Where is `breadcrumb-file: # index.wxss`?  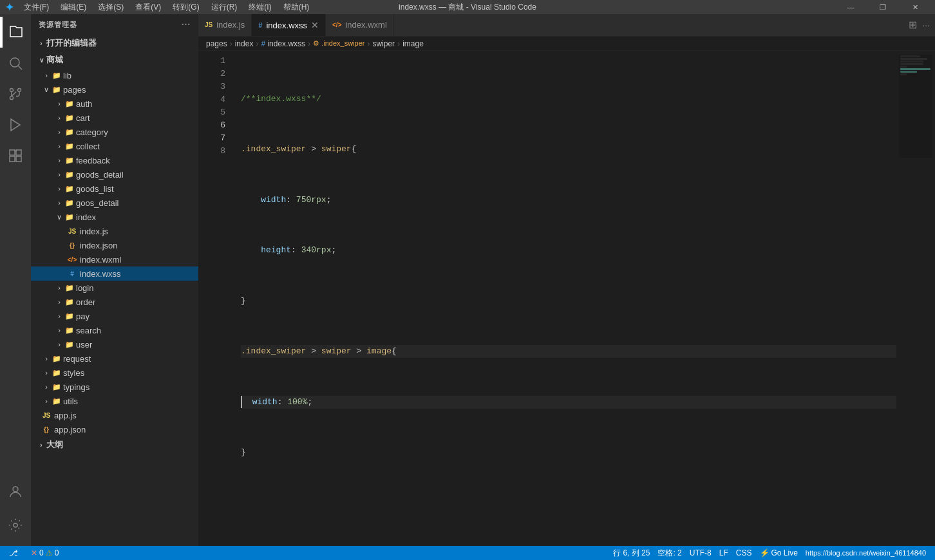 breadcrumb-file: # index.wxss is located at coordinates (283, 44).